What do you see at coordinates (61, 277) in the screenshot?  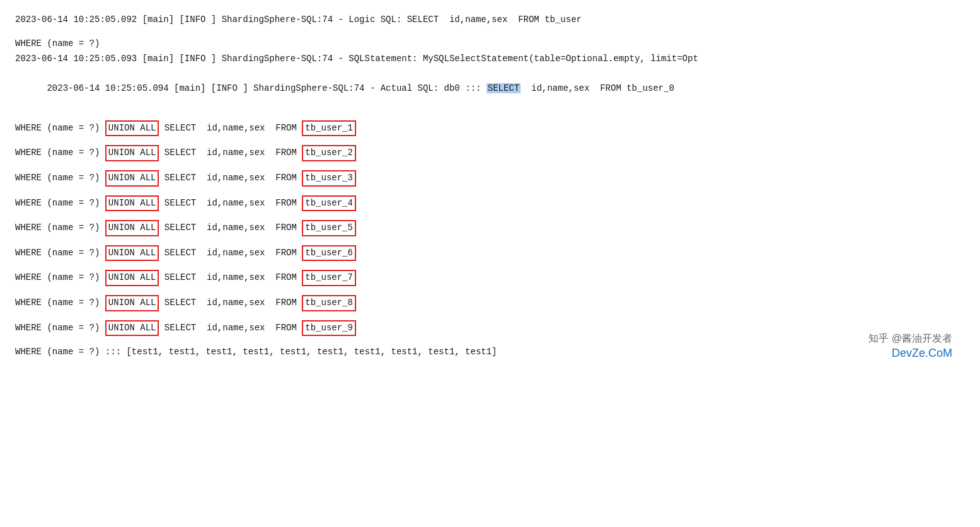 I see `union-row-6-prefix: WHERE (name = ?)` at bounding box center [61, 277].